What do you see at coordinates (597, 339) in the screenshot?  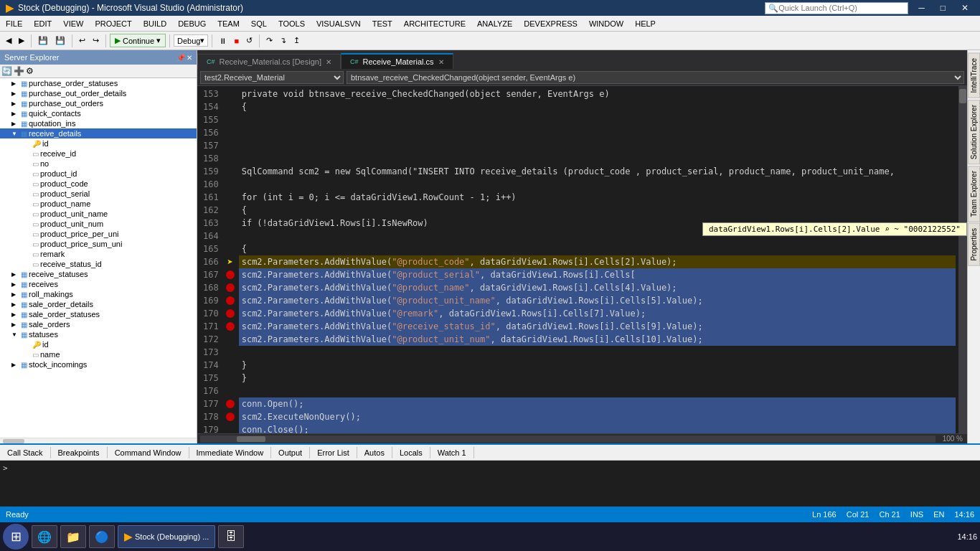 I see `code-line-172: scm2.Parameters.AddWithValue("@product_u…` at bounding box center [597, 339].